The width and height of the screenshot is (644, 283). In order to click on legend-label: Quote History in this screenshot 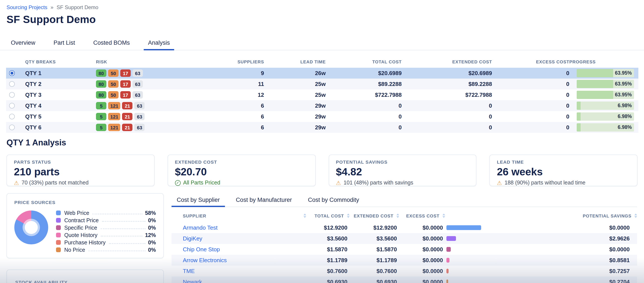, I will do `click(81, 235)`.